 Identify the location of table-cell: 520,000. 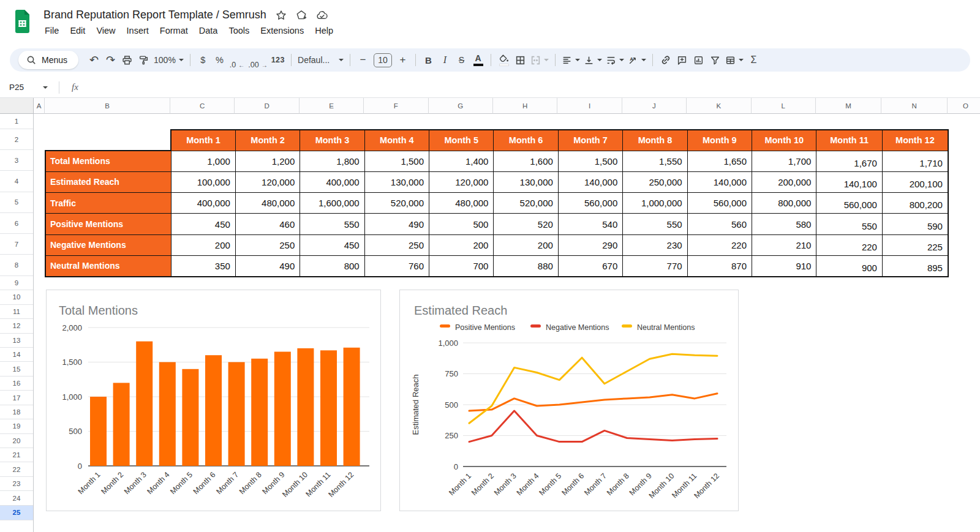
(397, 203).